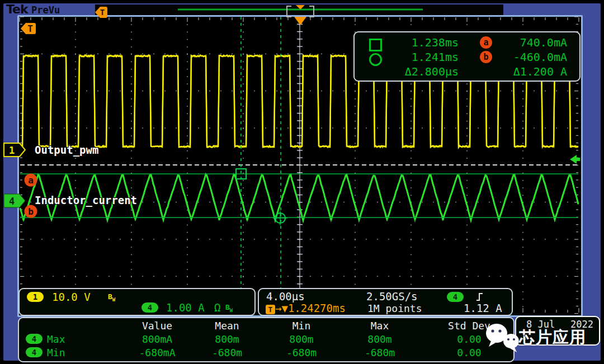 Image resolution: width=604 pixels, height=364 pixels. What do you see at coordinates (486, 57) in the screenshot?
I see `cursor-b-badge: b` at bounding box center [486, 57].